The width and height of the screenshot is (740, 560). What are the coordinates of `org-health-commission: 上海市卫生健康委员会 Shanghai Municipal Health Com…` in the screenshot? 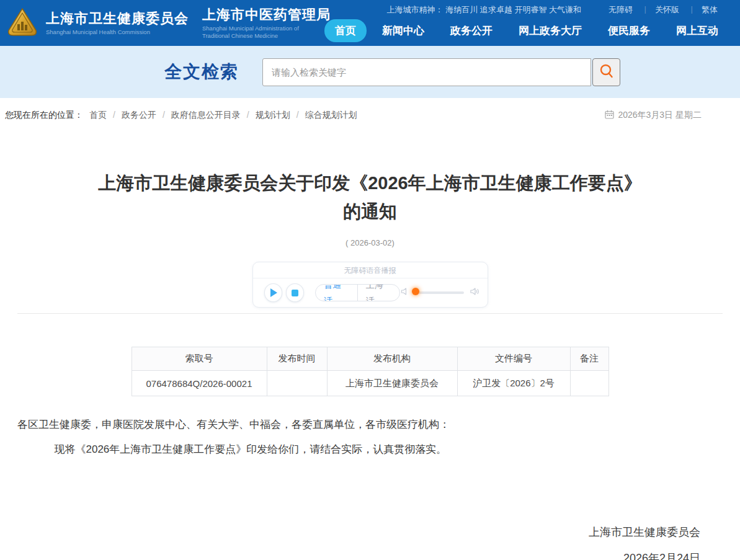 It's located at (117, 24).